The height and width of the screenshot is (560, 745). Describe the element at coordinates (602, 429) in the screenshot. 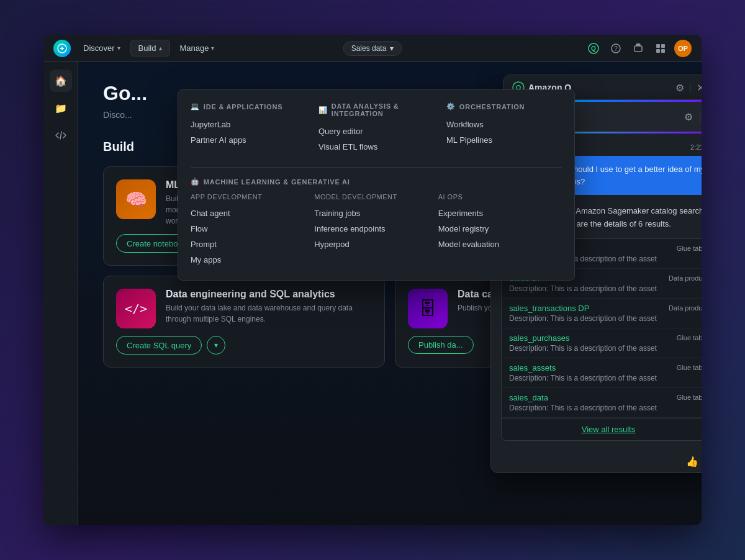

I see `view-all-results-link: View all results` at that location.